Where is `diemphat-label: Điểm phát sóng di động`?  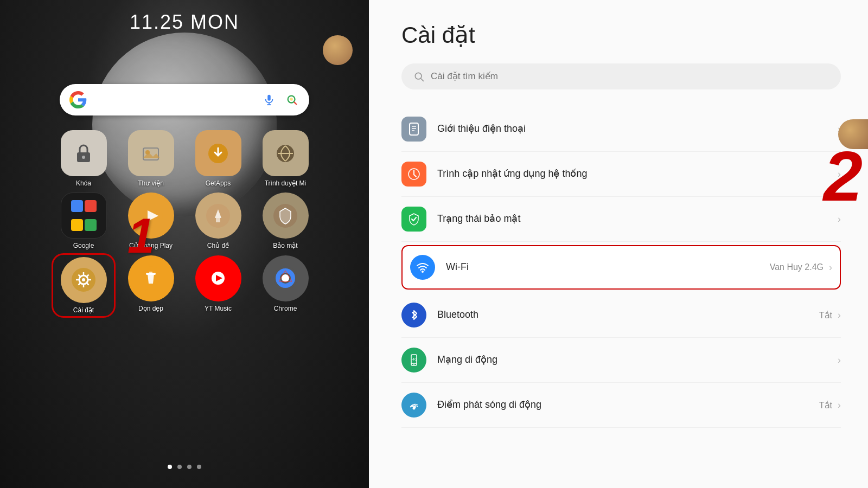
diemphat-label: Điểm phát sóng di động is located at coordinates (489, 404).